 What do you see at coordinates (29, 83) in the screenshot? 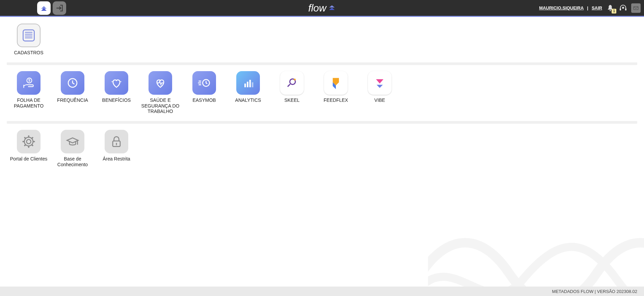
I see `money-hand-icon: $` at bounding box center [29, 83].